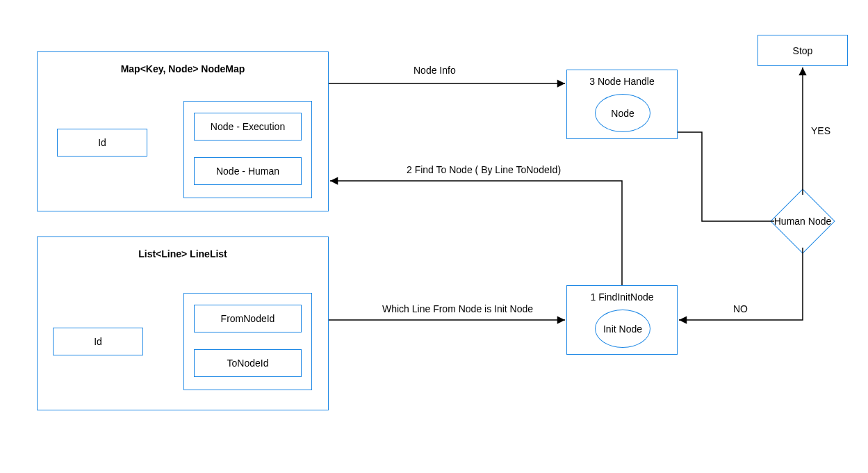 The width and height of the screenshot is (868, 473). Describe the element at coordinates (247, 171) in the screenshot. I see `nodemap-item-1-label: Node - Human` at that location.